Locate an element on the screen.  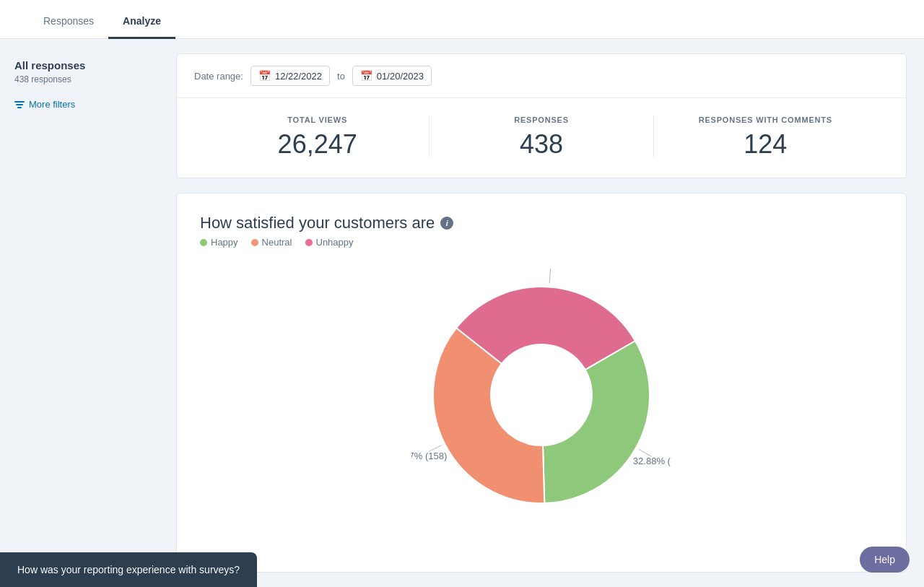
stat-responses-comments-label: RESPONSES WITH COMMENTS is located at coordinates (765, 120).